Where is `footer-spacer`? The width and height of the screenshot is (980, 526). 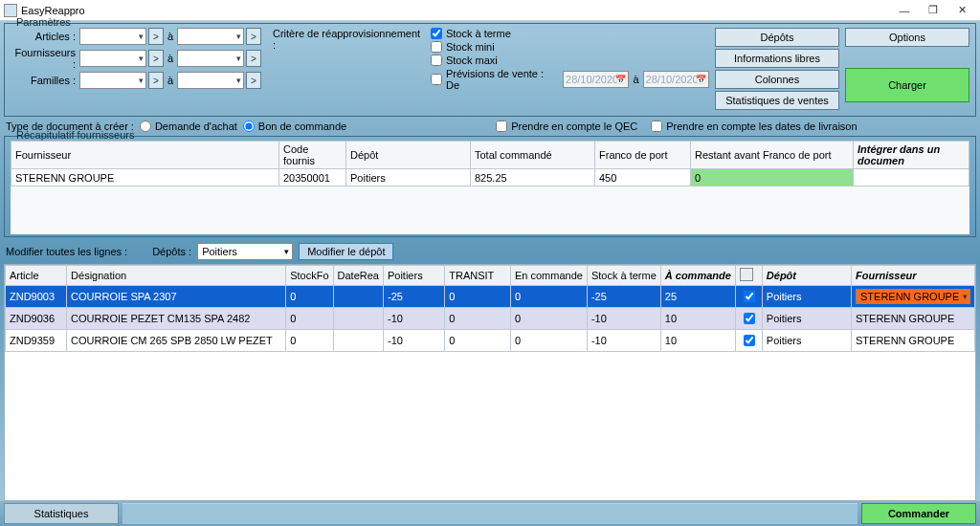 footer-spacer is located at coordinates (490, 514).